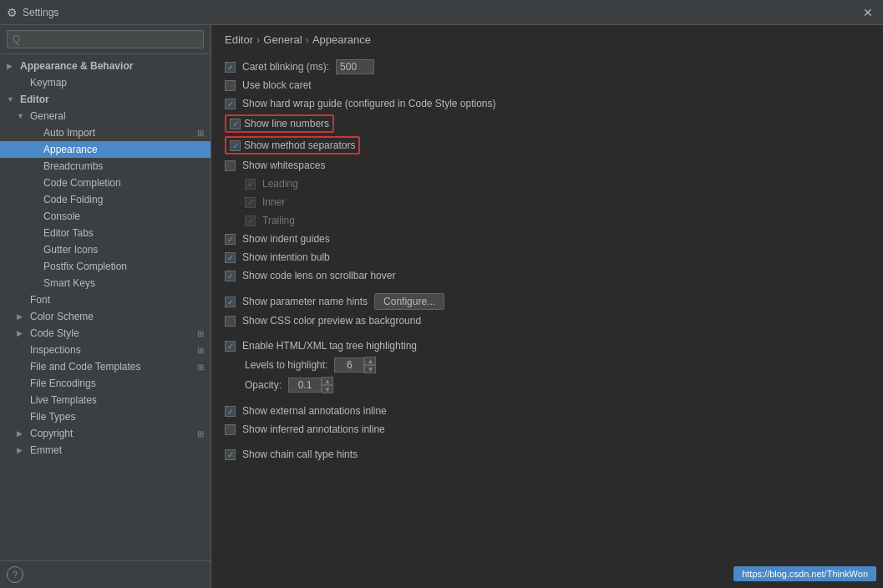 The image size is (883, 588). Describe the element at coordinates (547, 454) in the screenshot. I see `setting-show-chain-call: Show chain call type hints` at that location.